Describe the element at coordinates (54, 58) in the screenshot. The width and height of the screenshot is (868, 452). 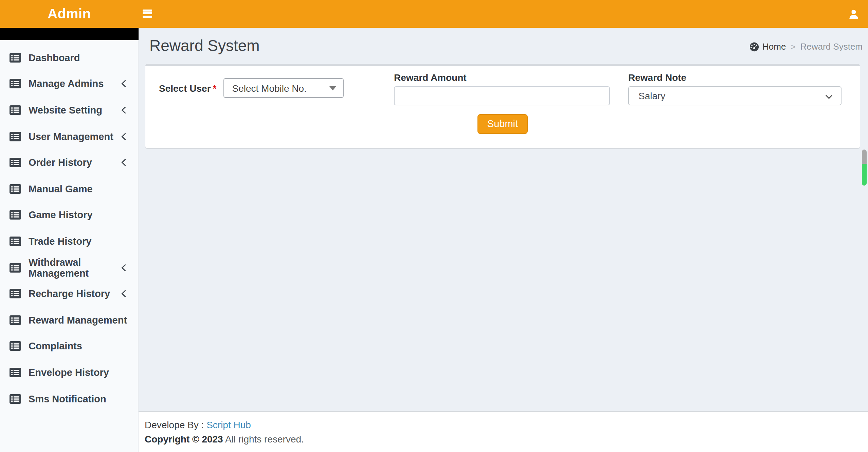
I see `sidebar-item-label: Dashboard` at that location.